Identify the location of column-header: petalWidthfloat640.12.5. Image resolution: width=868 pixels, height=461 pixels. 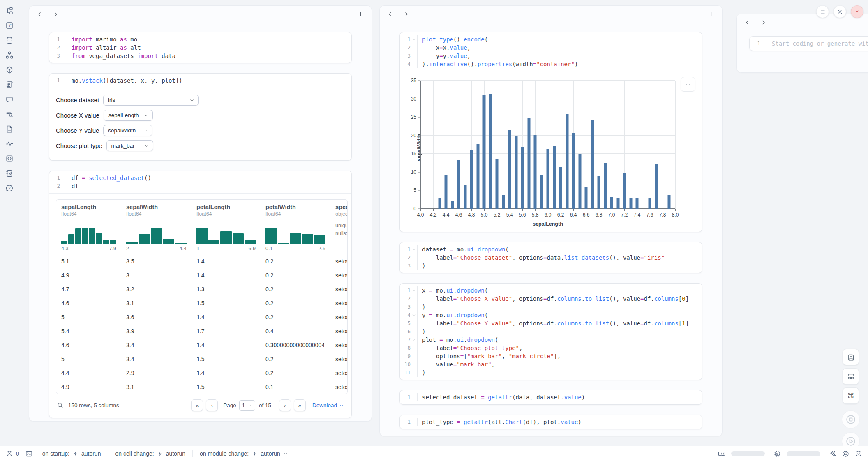
(295, 227).